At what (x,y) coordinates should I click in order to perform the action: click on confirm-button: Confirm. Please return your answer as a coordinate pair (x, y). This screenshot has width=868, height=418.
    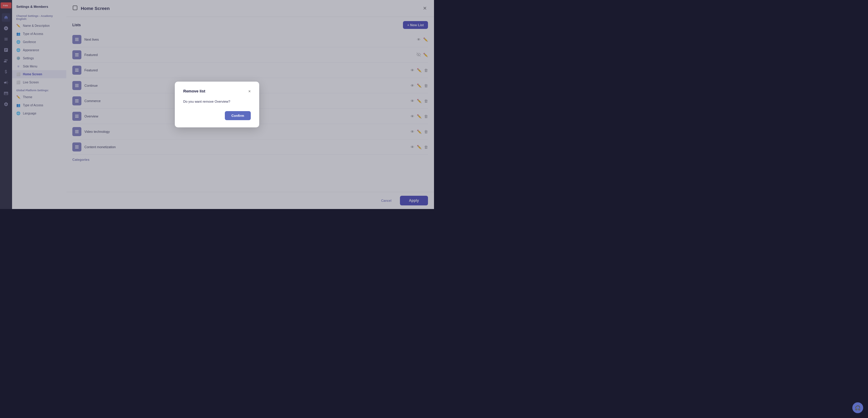
    Looking at the image, I should click on (238, 116).